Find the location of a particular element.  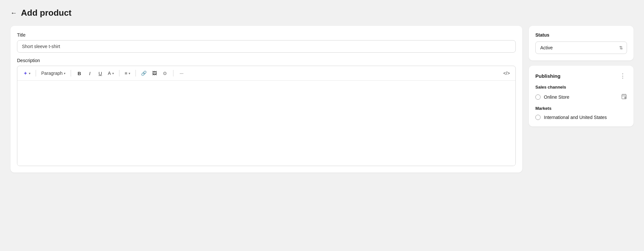

status-card: Status Active Draft ⇅ is located at coordinates (581, 43).